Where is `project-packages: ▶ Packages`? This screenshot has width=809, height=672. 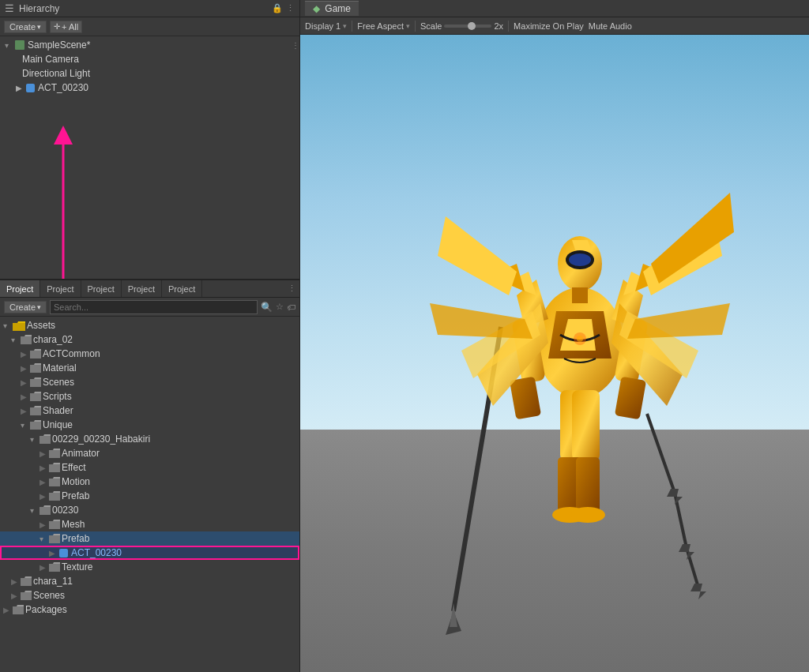 project-packages: ▶ Packages is located at coordinates (150, 610).